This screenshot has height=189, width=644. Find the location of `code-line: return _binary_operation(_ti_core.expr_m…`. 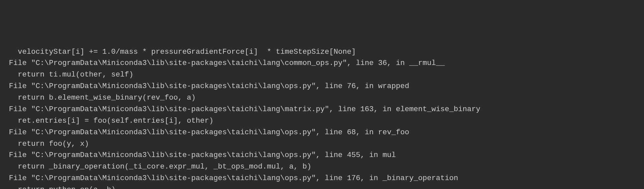

code-line: return _binary_operation(_ti_core.expr_m… is located at coordinates (155, 167).